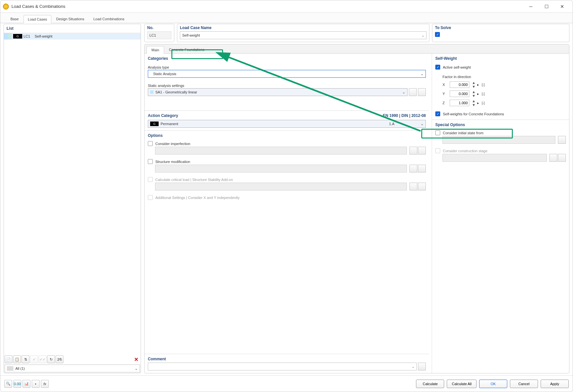 This screenshot has height=392, width=573. What do you see at coordinates (562, 7) in the screenshot?
I see `close-button: ✕` at bounding box center [562, 7].